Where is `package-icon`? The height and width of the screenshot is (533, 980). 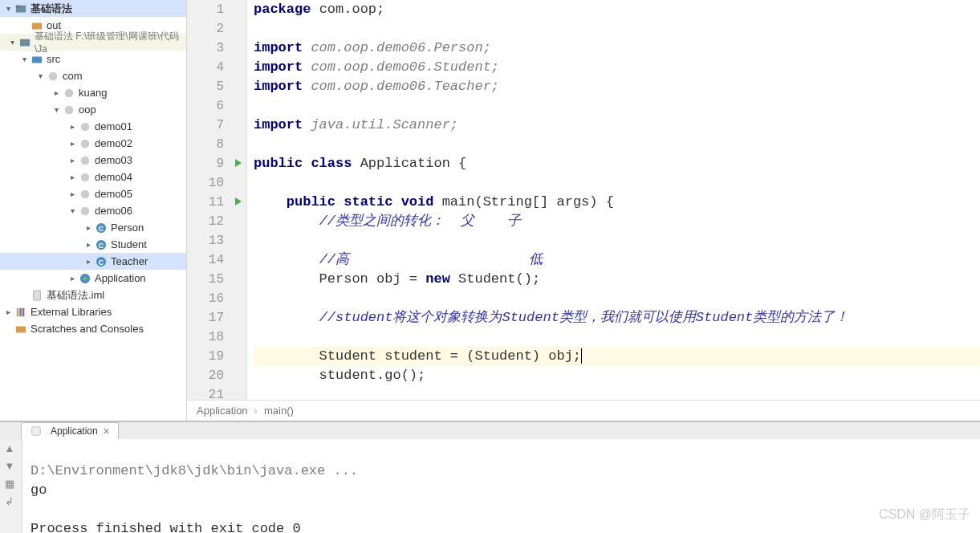 package-icon is located at coordinates (69, 93).